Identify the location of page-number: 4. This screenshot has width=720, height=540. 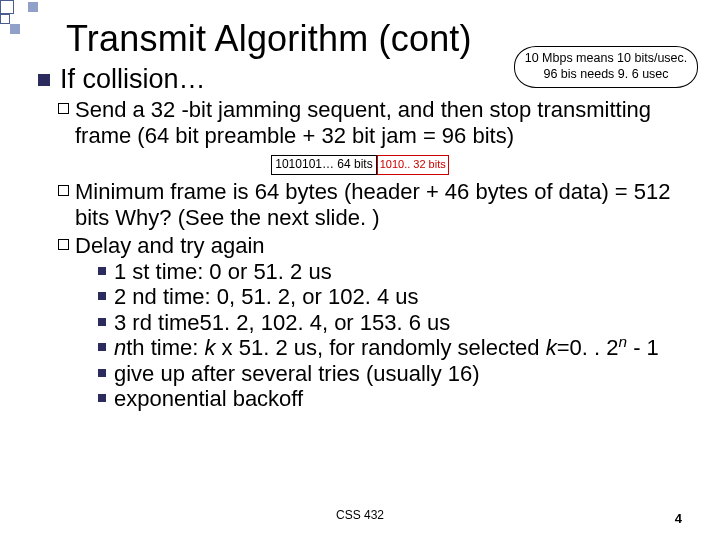
(678, 518).